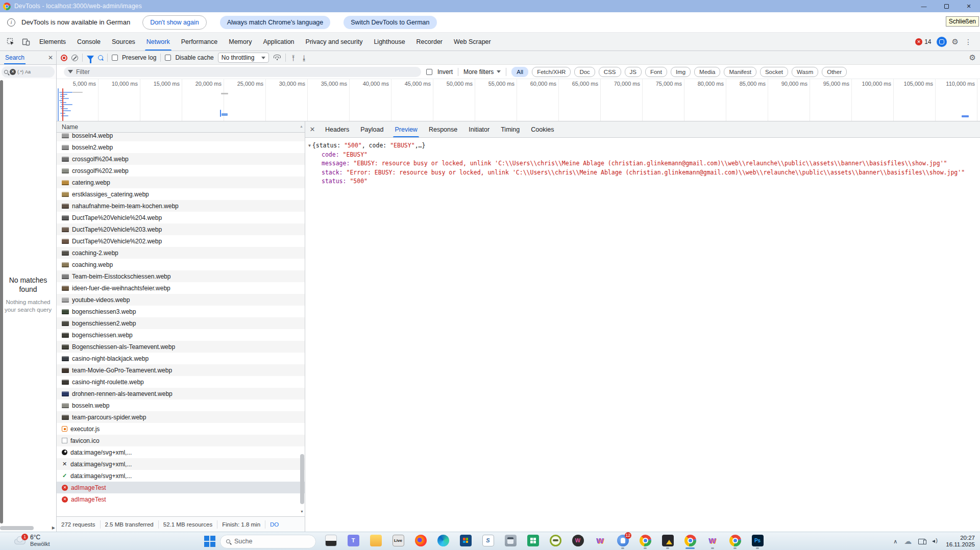  Describe the element at coordinates (20, 72) in the screenshot. I see `regex-toggle: (.*)` at that location.